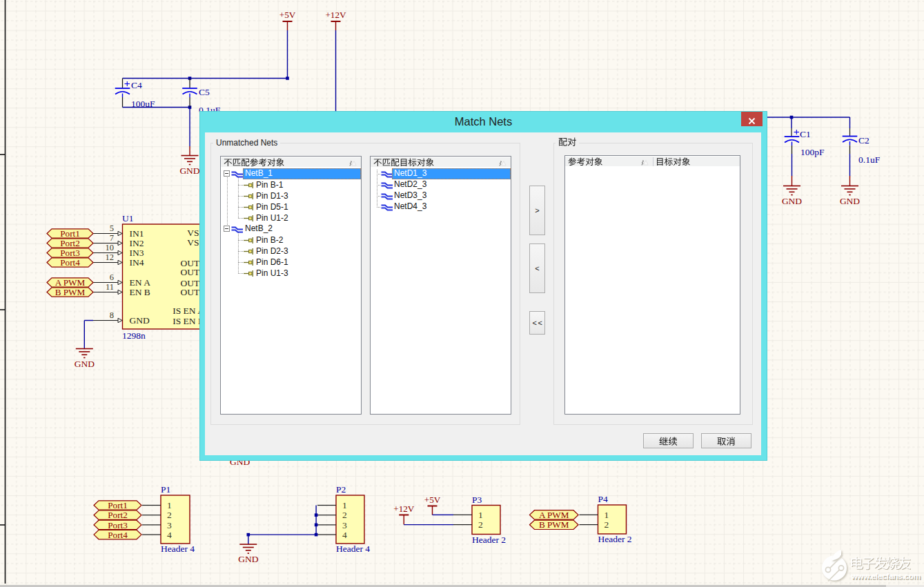 This screenshot has height=587, width=924. Describe the element at coordinates (603, 499) in the screenshot. I see `svg-text: P4` at that location.